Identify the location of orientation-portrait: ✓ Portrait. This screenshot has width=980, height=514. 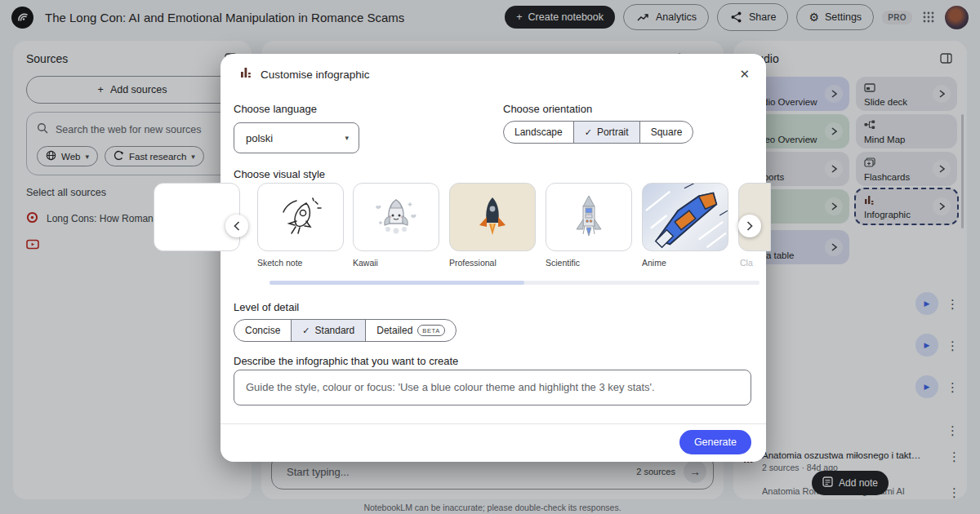
(606, 132).